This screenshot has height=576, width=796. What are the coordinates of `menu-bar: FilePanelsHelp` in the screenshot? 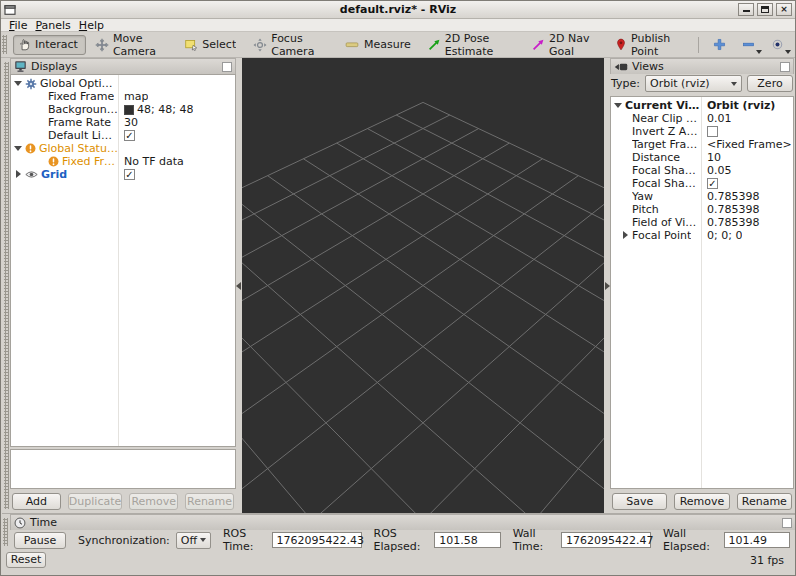 It's located at (398, 26).